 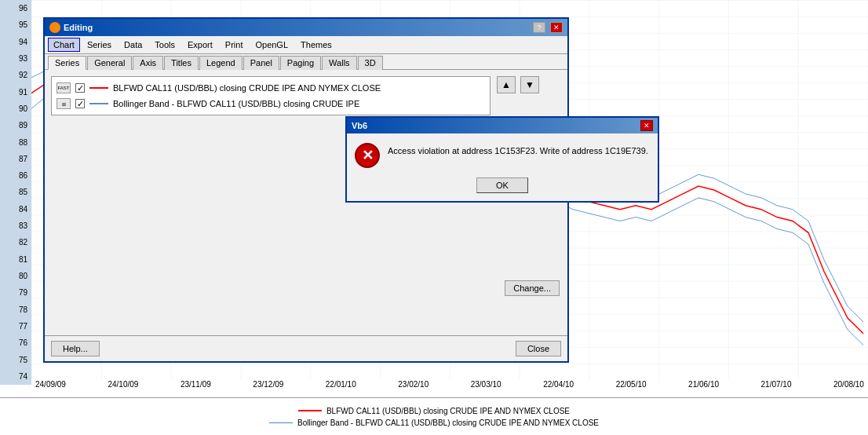 What do you see at coordinates (148, 63) in the screenshot?
I see `tab-axis: Axis` at bounding box center [148, 63].